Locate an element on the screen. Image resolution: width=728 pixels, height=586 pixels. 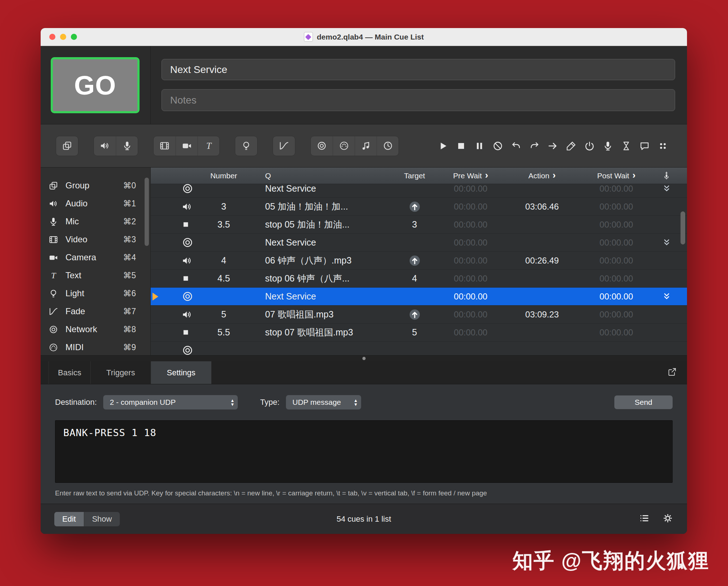
copy-cue-button is located at coordinates (67, 146).